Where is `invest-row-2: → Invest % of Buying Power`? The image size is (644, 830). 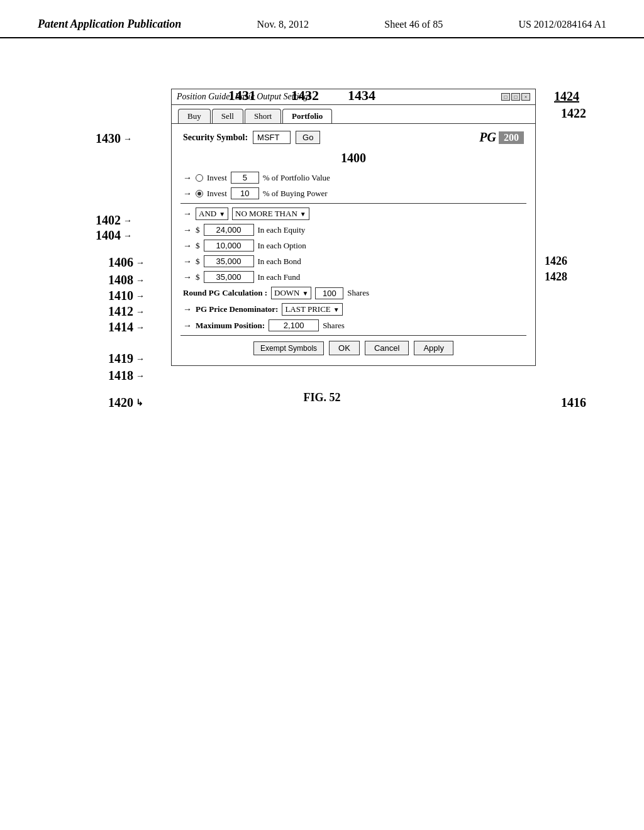 invest-row-2: → Invest % of Buying Power is located at coordinates (353, 194).